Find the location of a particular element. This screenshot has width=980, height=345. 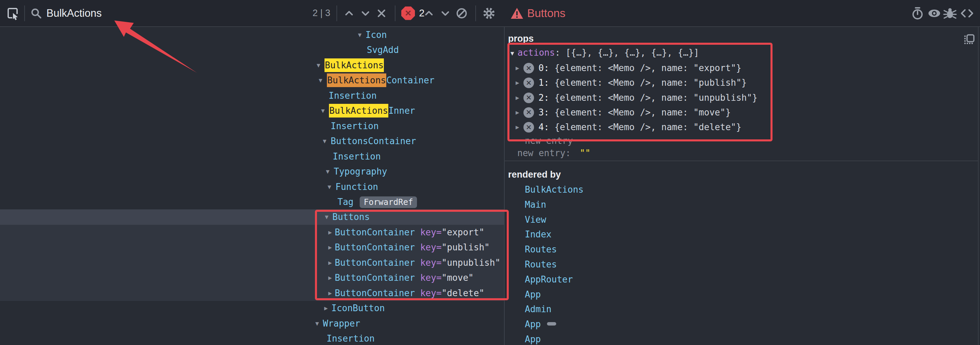

tree-row-function: ▾Function is located at coordinates (252, 187).